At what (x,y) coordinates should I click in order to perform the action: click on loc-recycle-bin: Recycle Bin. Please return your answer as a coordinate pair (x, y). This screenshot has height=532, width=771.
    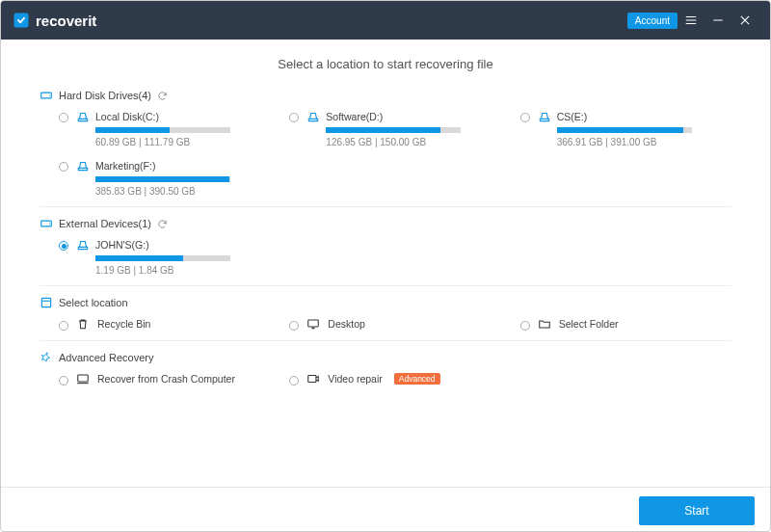
    Looking at the image, I should click on (164, 324).